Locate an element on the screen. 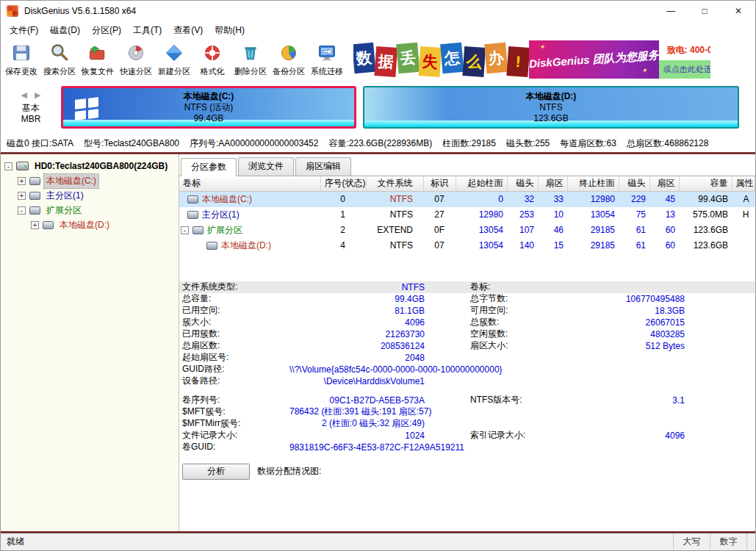  table-row-local-disk-d: 本地磁盘(D:) 4 NTFS 07 13054 140 15 29185 61… is located at coordinates (467, 245).